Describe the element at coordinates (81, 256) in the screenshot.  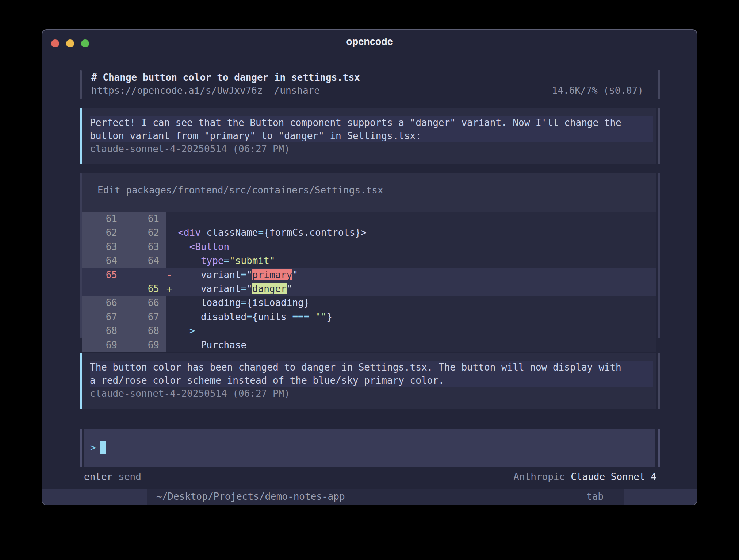
I see `edit-card-left-rule` at that location.